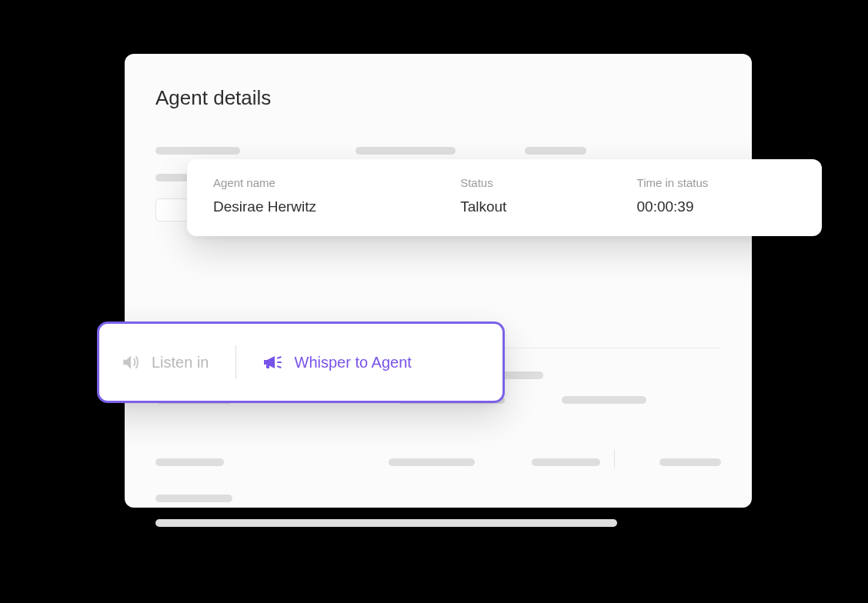  What do you see at coordinates (337, 198) in the screenshot?
I see `status-column-agent-name: Agent name Desirae Herwitz` at bounding box center [337, 198].